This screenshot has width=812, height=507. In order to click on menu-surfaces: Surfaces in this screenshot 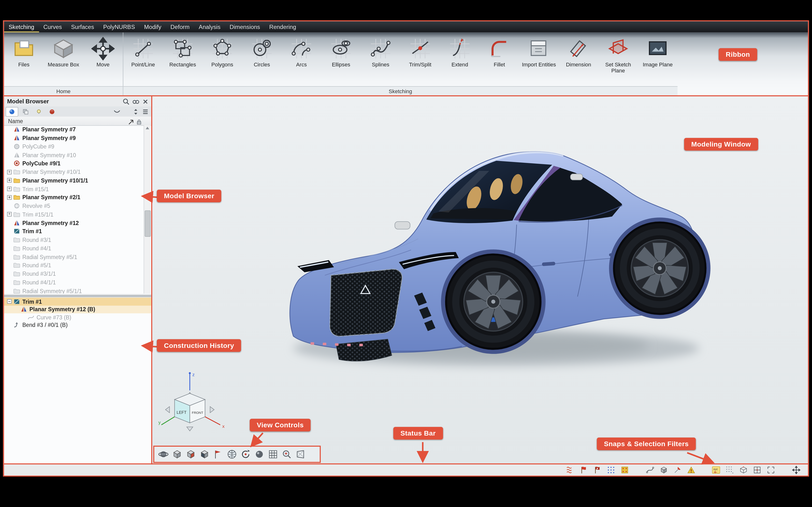, I will do `click(83, 27)`.